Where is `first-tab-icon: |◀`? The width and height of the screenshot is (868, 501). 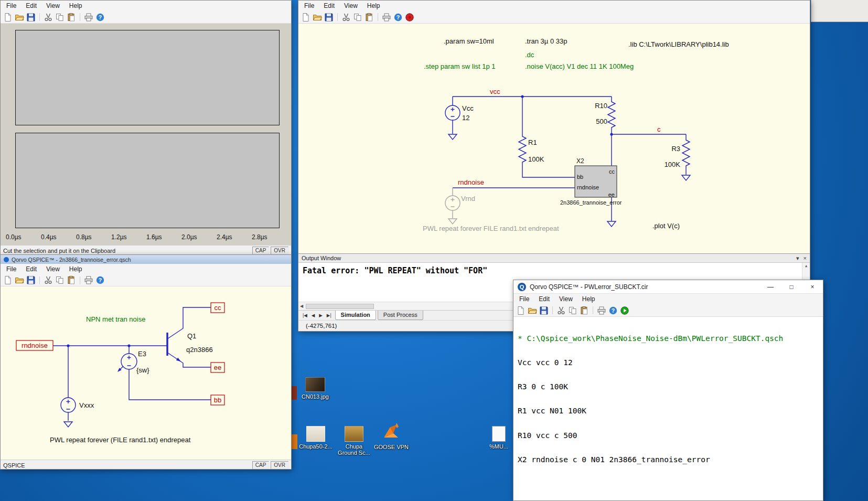 first-tab-icon: |◀ is located at coordinates (305, 315).